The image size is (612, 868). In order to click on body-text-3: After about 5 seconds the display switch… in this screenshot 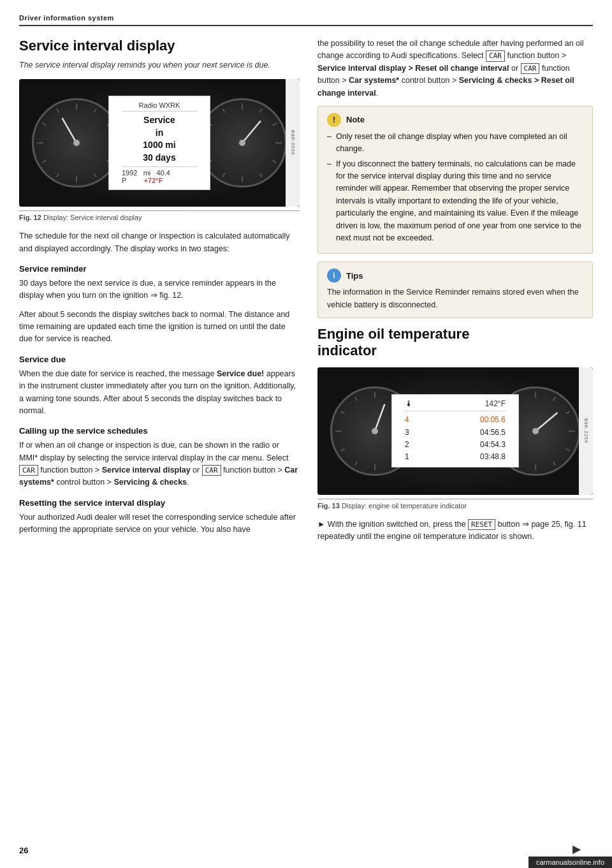, I will do `click(159, 327)`.